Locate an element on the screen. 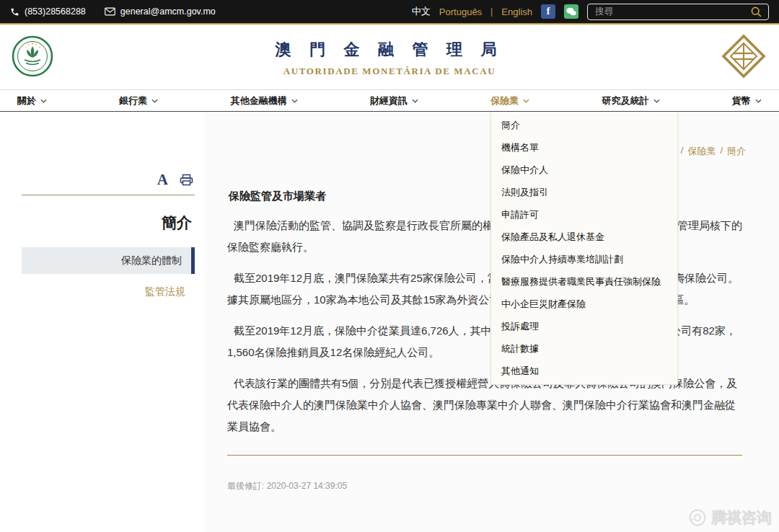 The height and width of the screenshot is (532, 779). dropdown-item-complaints: 投訴處理 is located at coordinates (584, 326).